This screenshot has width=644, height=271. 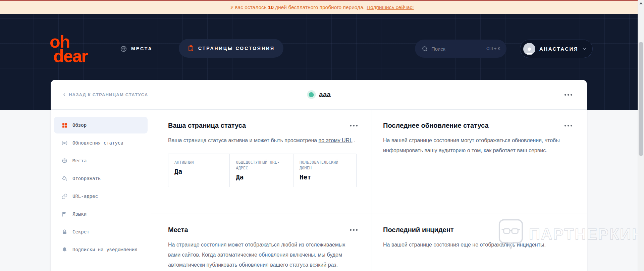 I want to click on clipboard-icon, so click(x=191, y=48).